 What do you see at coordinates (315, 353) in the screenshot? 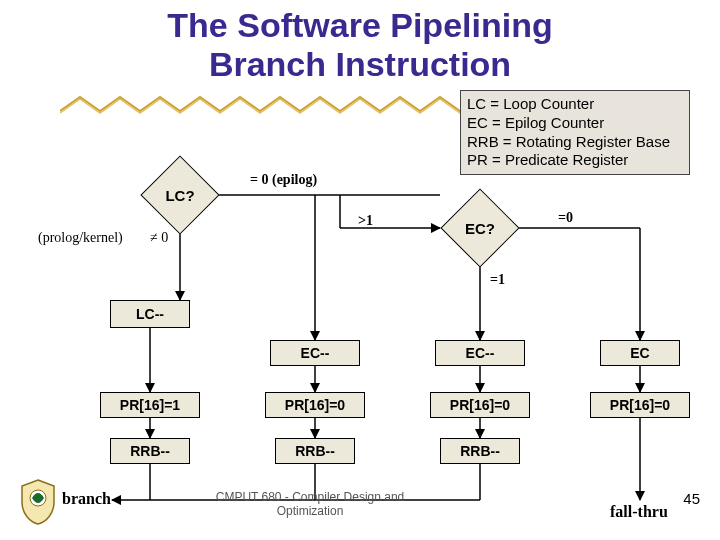
I see `node-ec-dec-1: EC--` at bounding box center [315, 353].